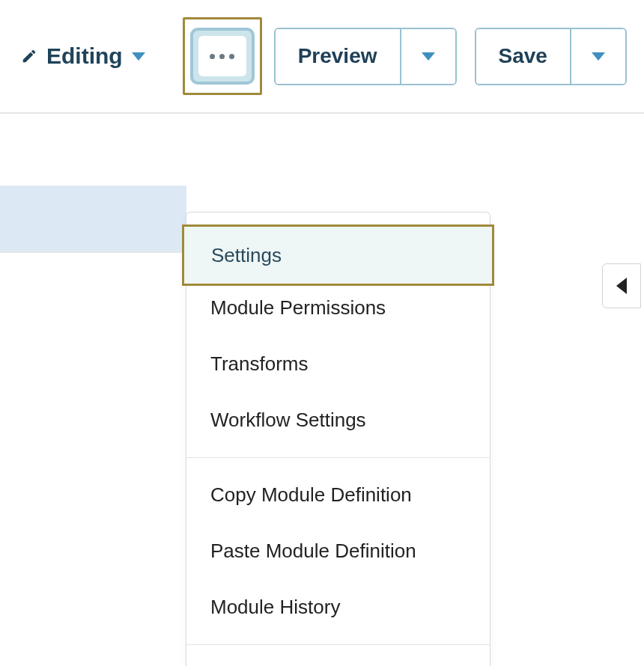  Describe the element at coordinates (338, 57) in the screenshot. I see `preview-button: Preview` at that location.